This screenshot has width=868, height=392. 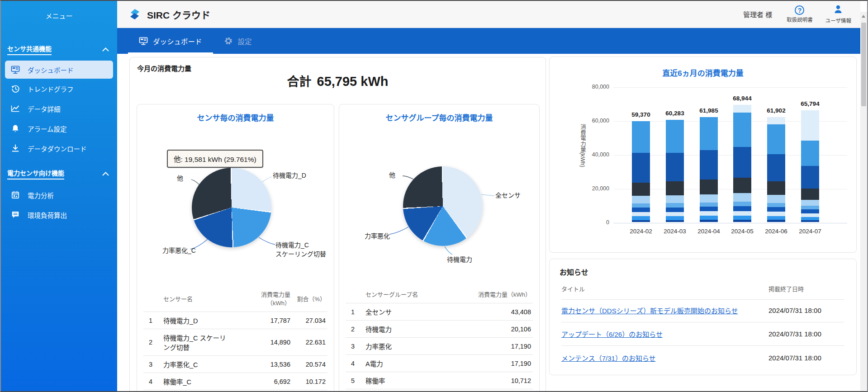 What do you see at coordinates (59, 109) in the screenshot?
I see `sidebar-item-data-detail: データ詳細` at bounding box center [59, 109].